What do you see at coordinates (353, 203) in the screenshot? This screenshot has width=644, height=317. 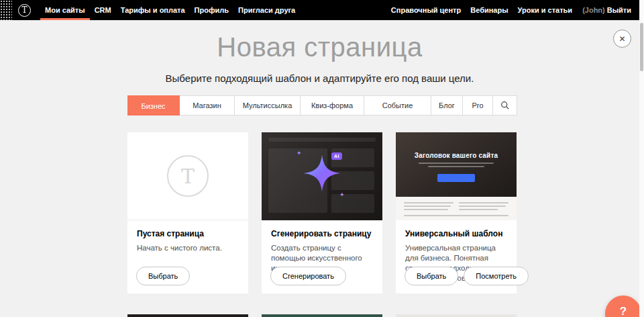 I see `preview-block` at bounding box center [353, 203].